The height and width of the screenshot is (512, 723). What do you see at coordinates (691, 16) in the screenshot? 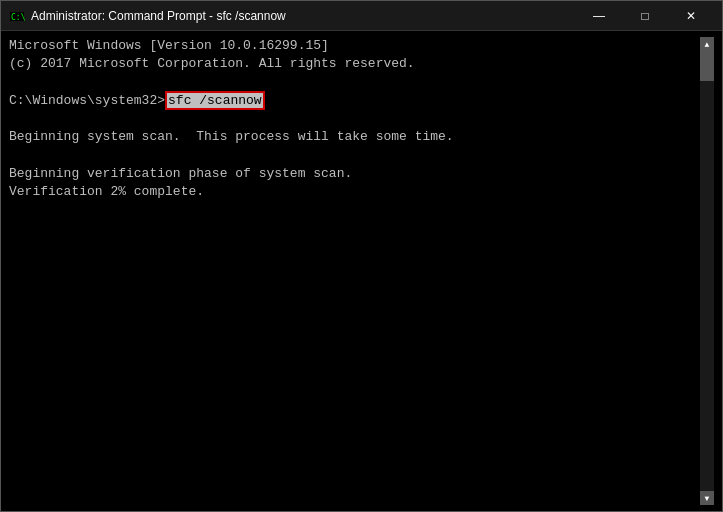
I see `close-button: ✕` at bounding box center [691, 16].